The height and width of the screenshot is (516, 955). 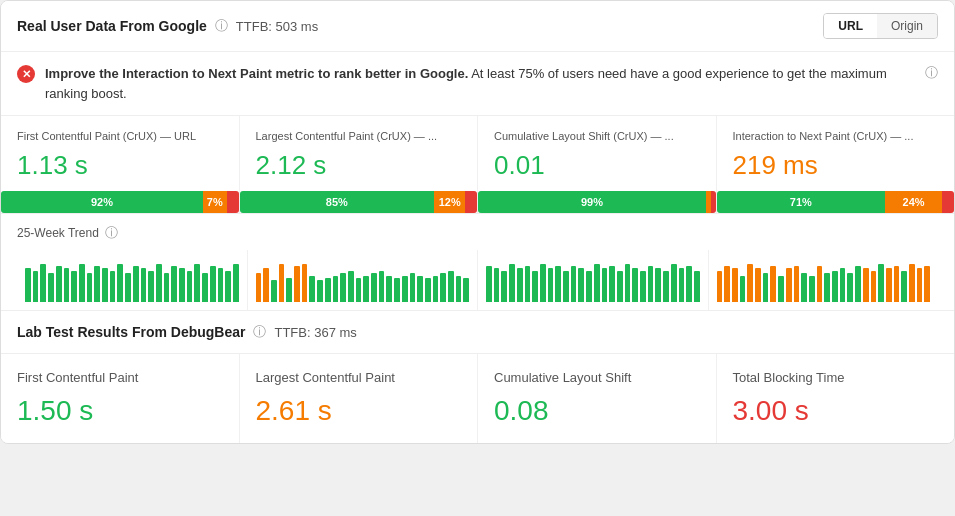 I want to click on lab-card-2: Cumulative Layout Shift0.08, so click(x=597, y=398).